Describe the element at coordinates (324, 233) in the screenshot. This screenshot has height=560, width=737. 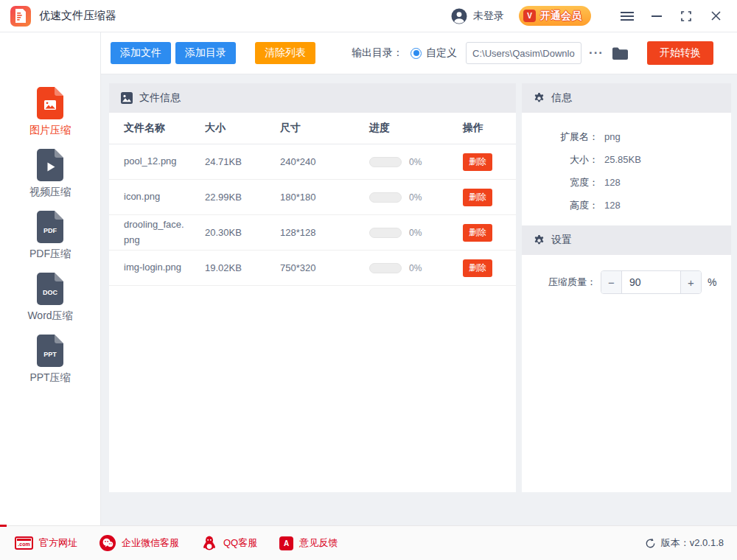
I see `file-dims: 128*128` at that location.